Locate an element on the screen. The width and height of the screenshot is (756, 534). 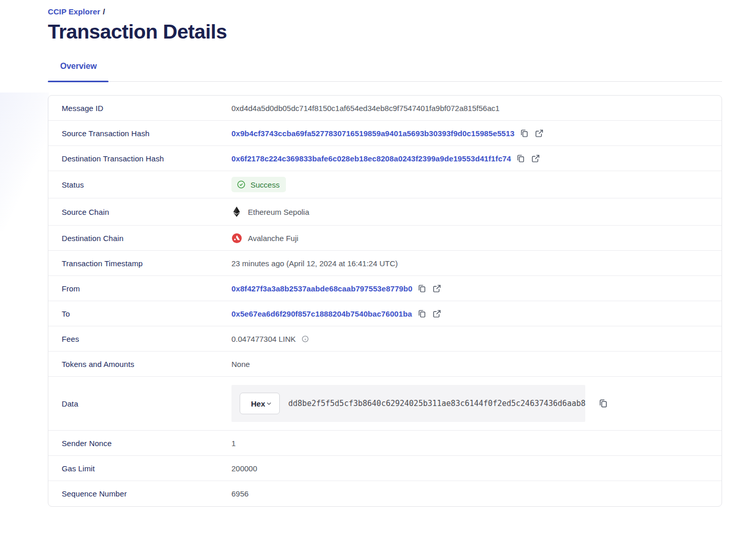
tab-bar-baseline is located at coordinates (385, 81).